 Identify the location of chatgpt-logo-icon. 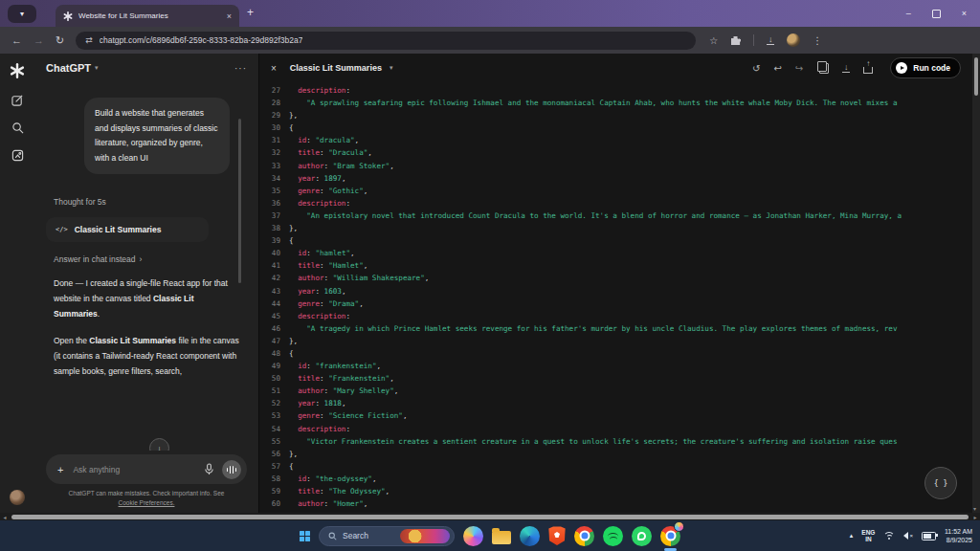
(17, 71).